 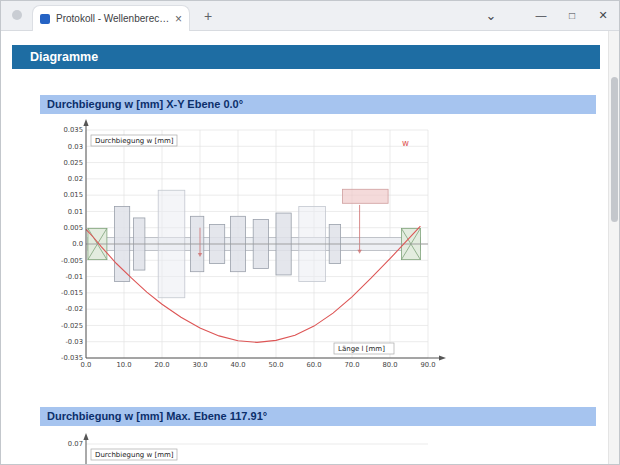 I want to click on svg-text: 0.07, so click(x=76, y=444).